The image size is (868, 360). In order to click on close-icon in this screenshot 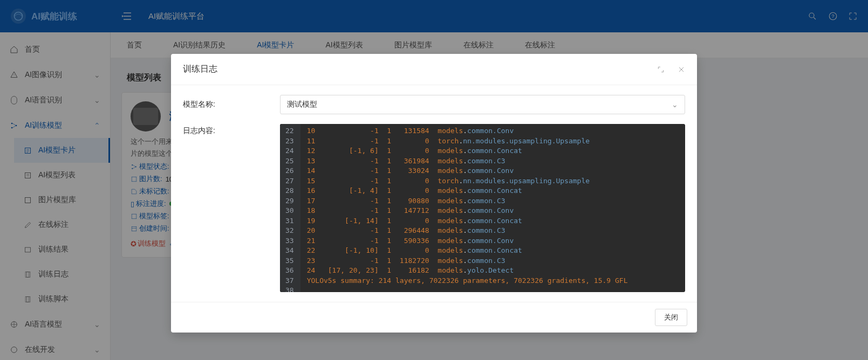, I will do `click(681, 70)`.